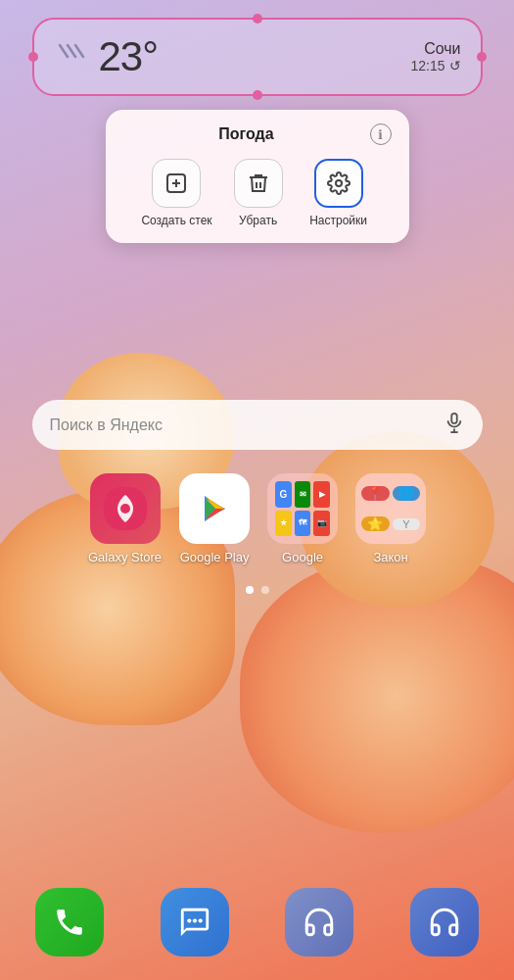 The image size is (514, 980). Describe the element at coordinates (214, 519) in the screenshot. I see `app-item-google-play: Google Play` at that location.